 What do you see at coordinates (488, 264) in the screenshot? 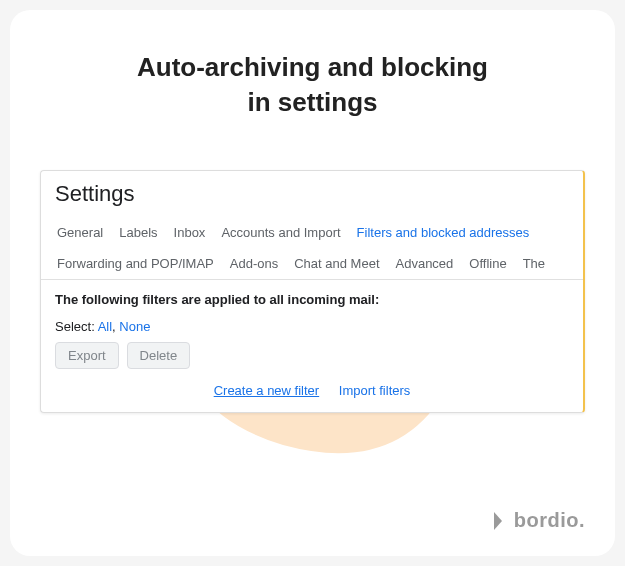
I see `tab-offline: Offline` at bounding box center [488, 264].